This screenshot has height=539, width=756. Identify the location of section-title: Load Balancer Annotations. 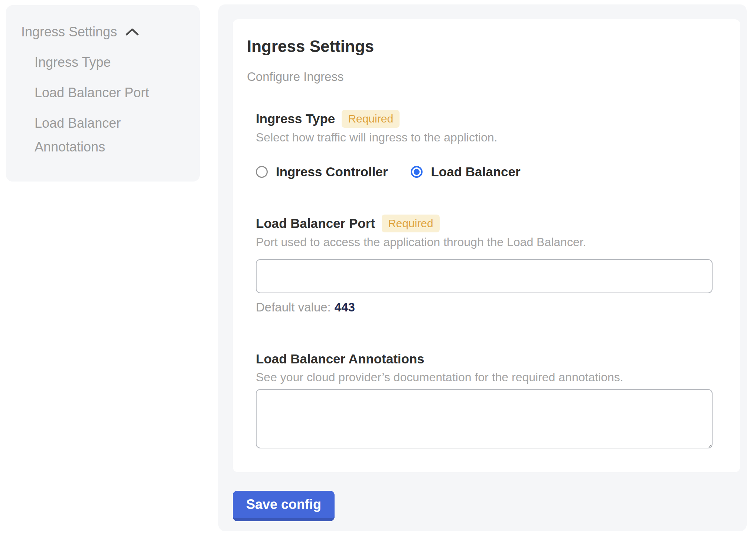
(340, 359).